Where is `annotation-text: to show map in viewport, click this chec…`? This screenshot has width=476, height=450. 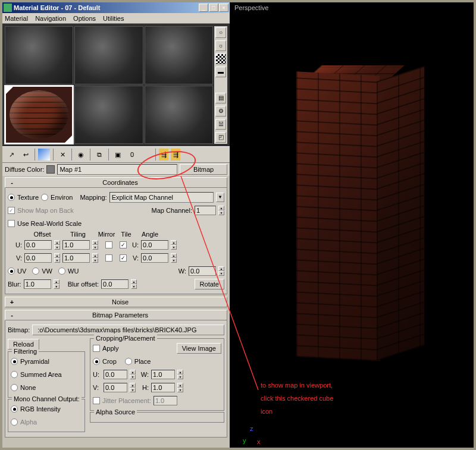 annotation-text: to show map in viewport, click this chec… is located at coordinates (297, 398).